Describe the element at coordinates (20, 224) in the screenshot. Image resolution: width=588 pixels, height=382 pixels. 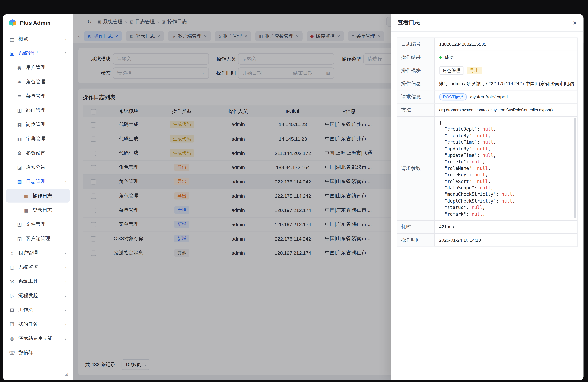
I see `files-icon: ◰` at that location.